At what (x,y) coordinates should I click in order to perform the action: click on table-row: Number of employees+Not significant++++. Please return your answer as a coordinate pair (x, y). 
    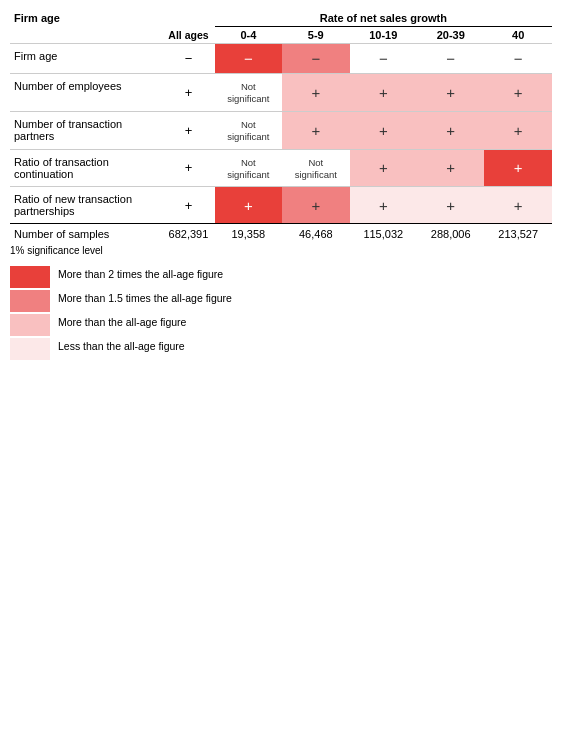
    Looking at the image, I should click on (281, 93).